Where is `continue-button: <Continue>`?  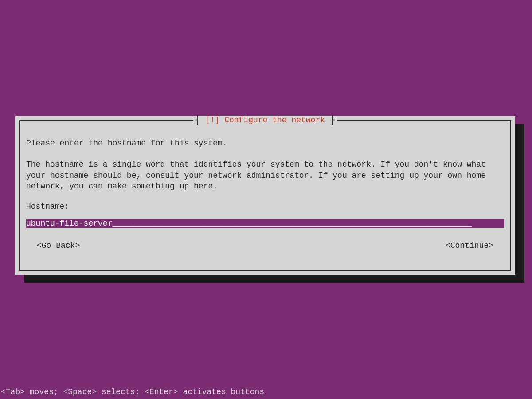 continue-button: <Continue> is located at coordinates (469, 246).